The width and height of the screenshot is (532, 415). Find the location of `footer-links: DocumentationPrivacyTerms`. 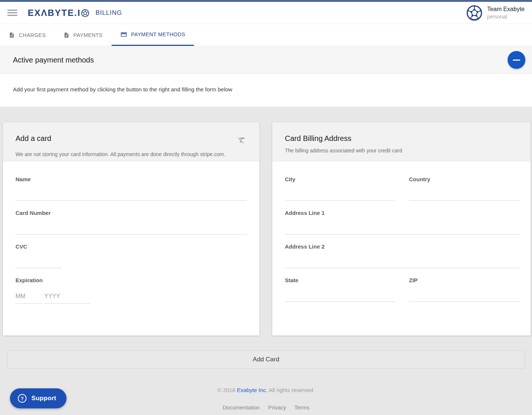

footer-links: DocumentationPrivacyTerms is located at coordinates (266, 408).